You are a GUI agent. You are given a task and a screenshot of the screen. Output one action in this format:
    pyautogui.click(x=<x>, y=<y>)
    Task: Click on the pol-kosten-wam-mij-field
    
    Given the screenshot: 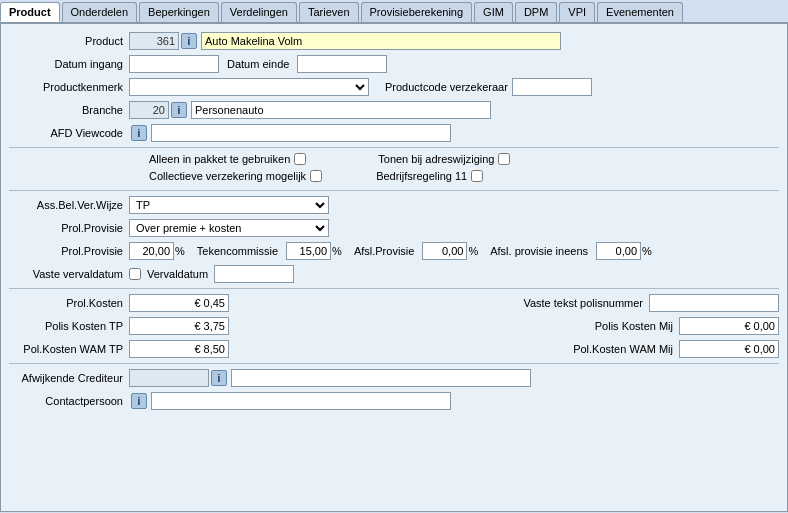 What is the action you would take?
    pyautogui.click(x=729, y=349)
    